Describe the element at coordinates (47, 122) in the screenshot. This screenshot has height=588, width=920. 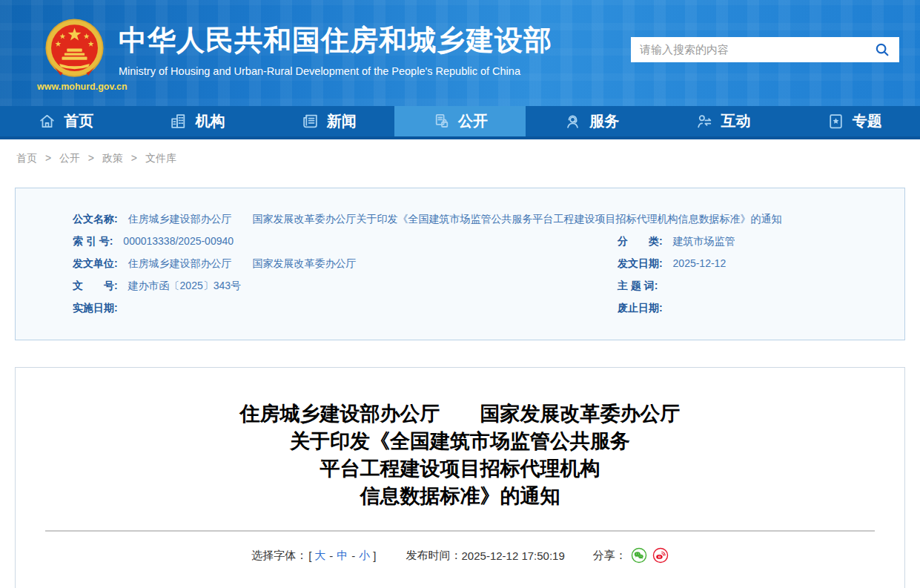
I see `home-icon` at that location.